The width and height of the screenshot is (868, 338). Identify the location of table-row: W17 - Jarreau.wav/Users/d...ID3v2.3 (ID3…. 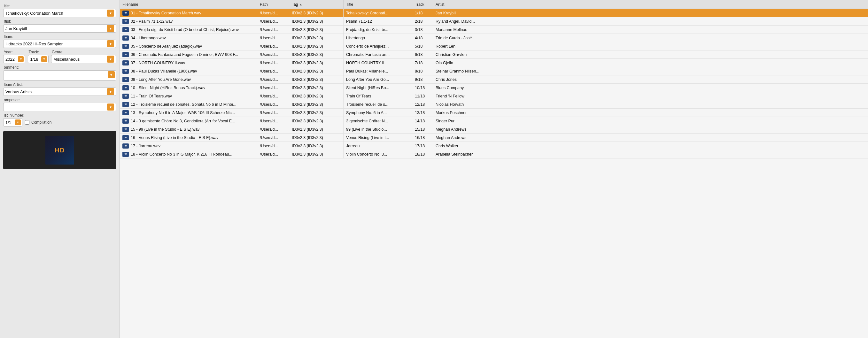
(494, 146).